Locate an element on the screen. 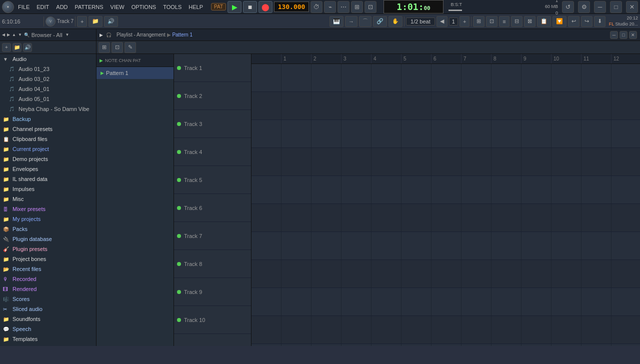 The width and height of the screenshot is (640, 364). playlist-btn4: ⊟ is located at coordinates (517, 22).